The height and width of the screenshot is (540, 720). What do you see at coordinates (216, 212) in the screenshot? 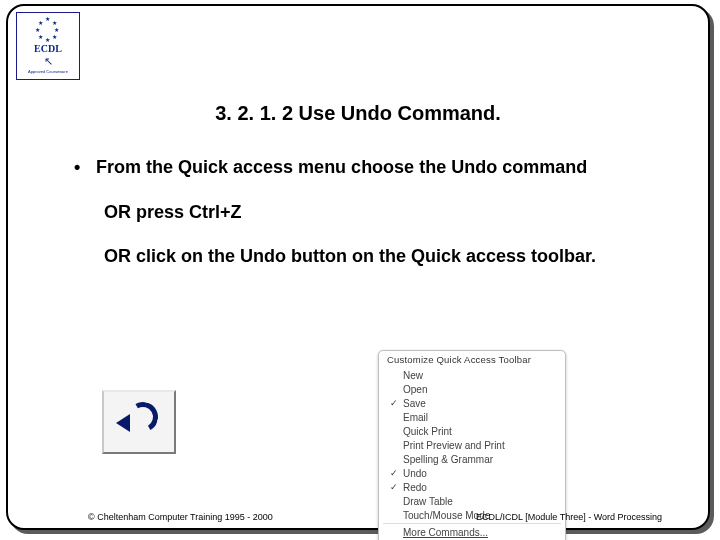
I see `l2-bold: Ctrl+Z` at bounding box center [216, 212].